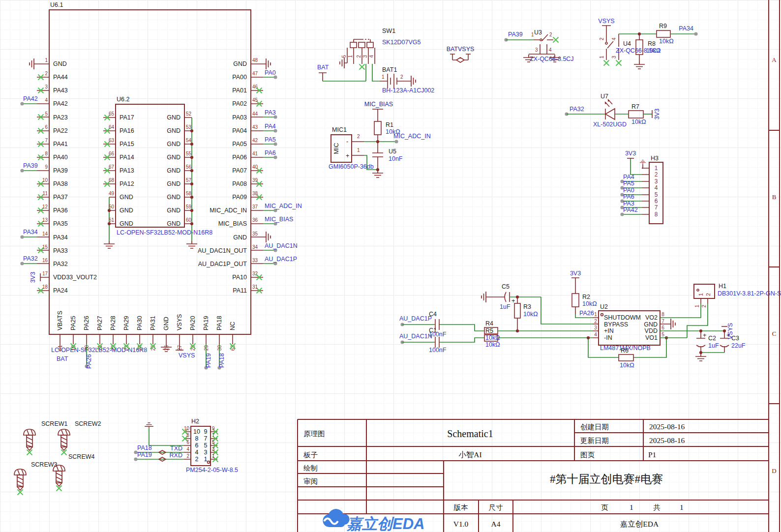 This screenshot has width=781, height=532. Describe the element at coordinates (158, 172) in the screenshot. I see `component-u6.2: U6.2 LC-OPEN-SF32LB52-MOD-N16R8 PA17PA16…` at that location.